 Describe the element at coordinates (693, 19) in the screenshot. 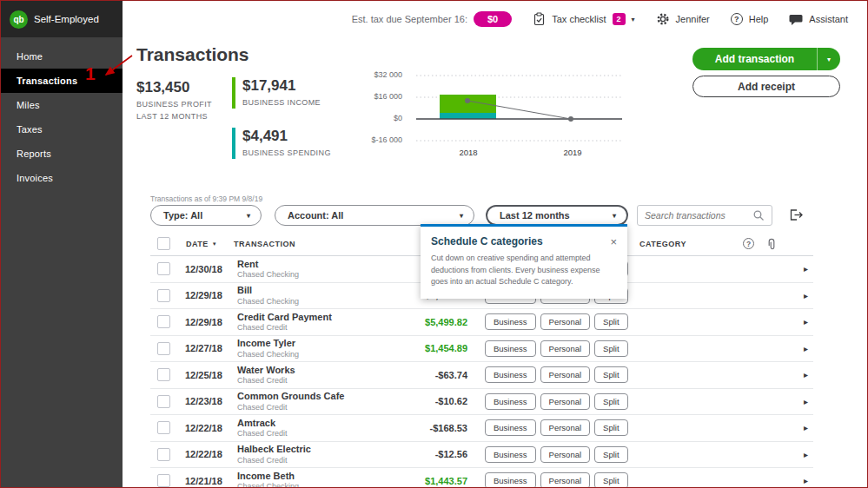

I see `user-name: Jennifer` at that location.